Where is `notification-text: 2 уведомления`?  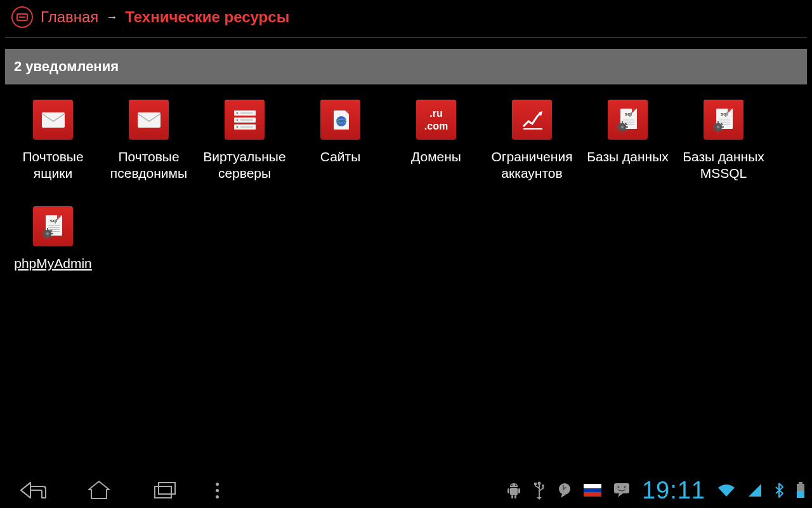 notification-text: 2 уведомления is located at coordinates (66, 67).